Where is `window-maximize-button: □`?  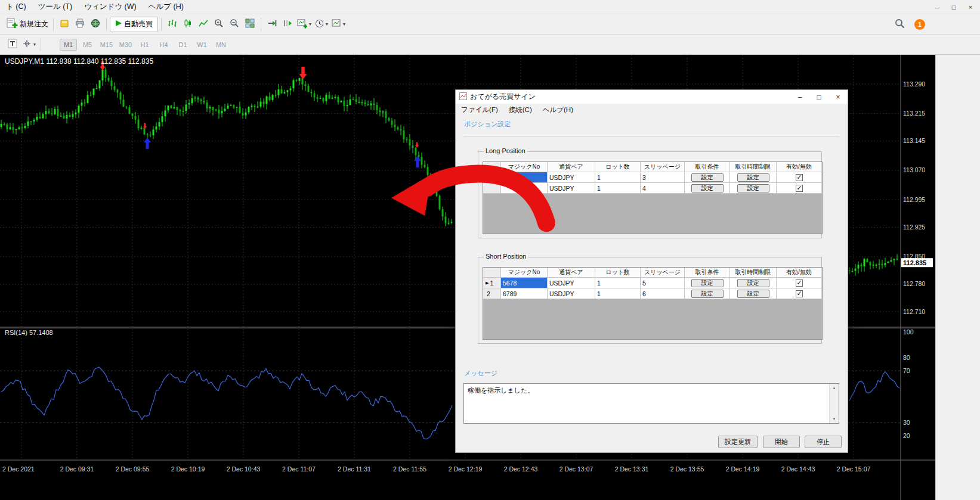
window-maximize-button: □ is located at coordinates (954, 7).